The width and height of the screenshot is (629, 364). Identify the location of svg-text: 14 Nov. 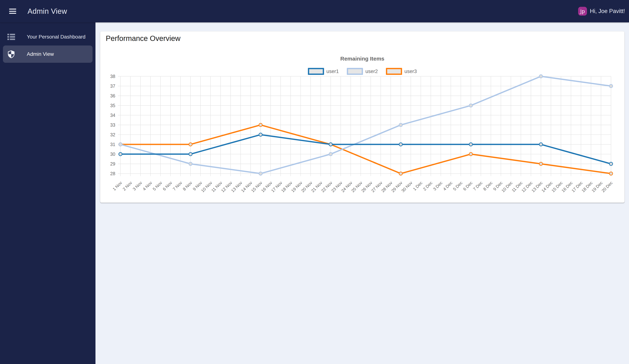
(247, 187).